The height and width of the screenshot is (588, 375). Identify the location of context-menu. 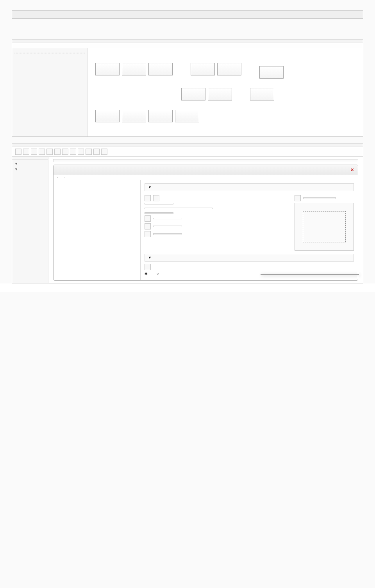
(310, 274).